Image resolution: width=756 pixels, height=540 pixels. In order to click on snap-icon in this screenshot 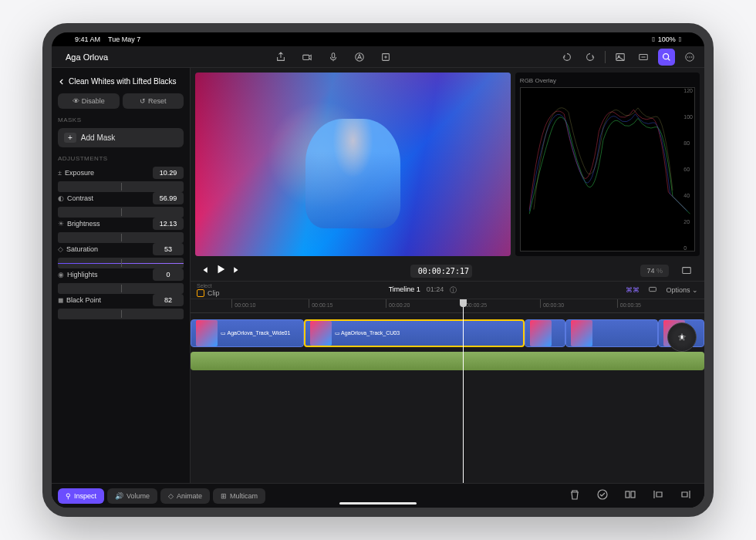, I will do `click(653, 290)`.